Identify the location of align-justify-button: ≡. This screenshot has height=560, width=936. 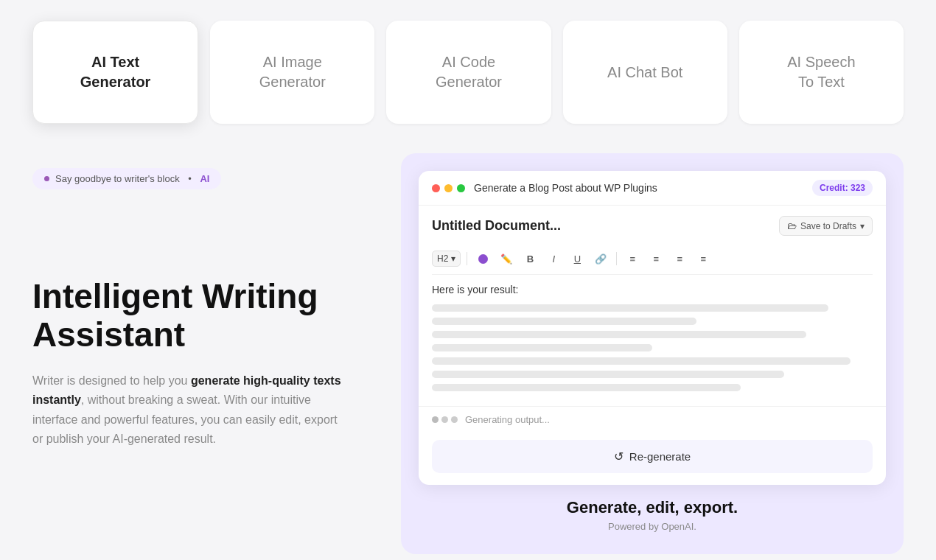
(703, 259).